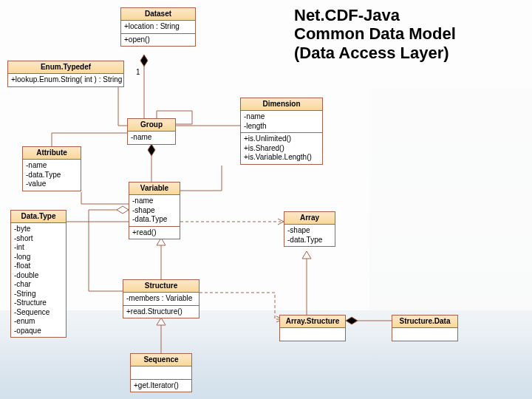 The image size is (532, 399). What do you see at coordinates (161, 312) in the screenshot?
I see `class-structure-ops: +read.Structure()` at bounding box center [161, 312].